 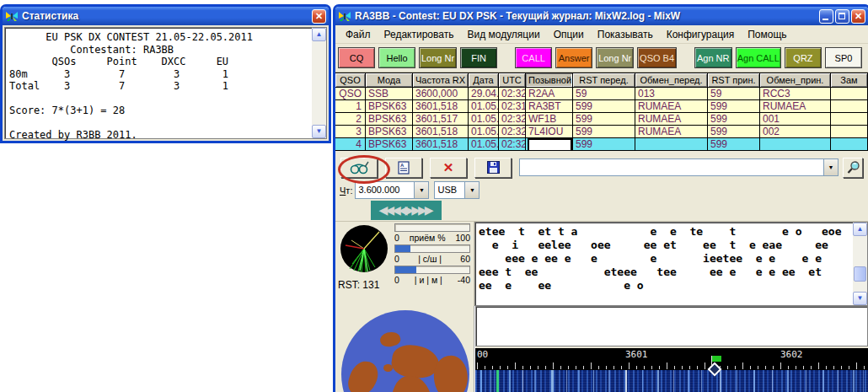 I want to click on macro-button-fin: FIN, so click(x=479, y=57).